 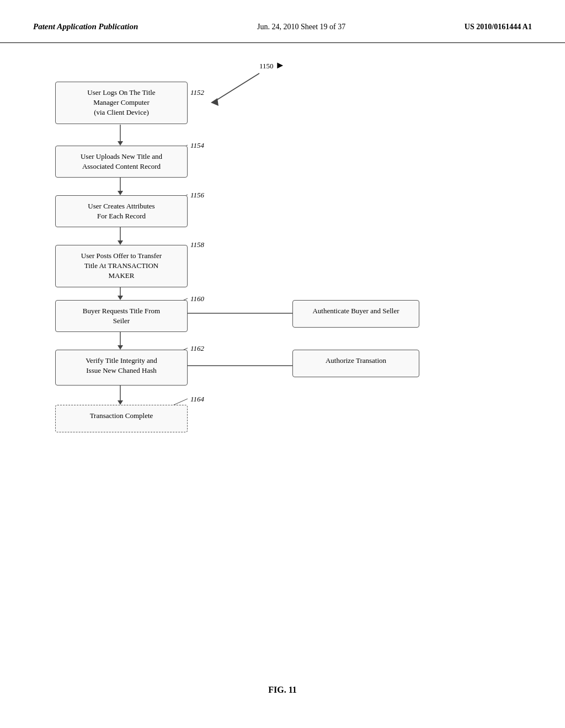 What do you see at coordinates (498, 27) in the screenshot?
I see `header-right: US 2010/0161444 A1` at bounding box center [498, 27].